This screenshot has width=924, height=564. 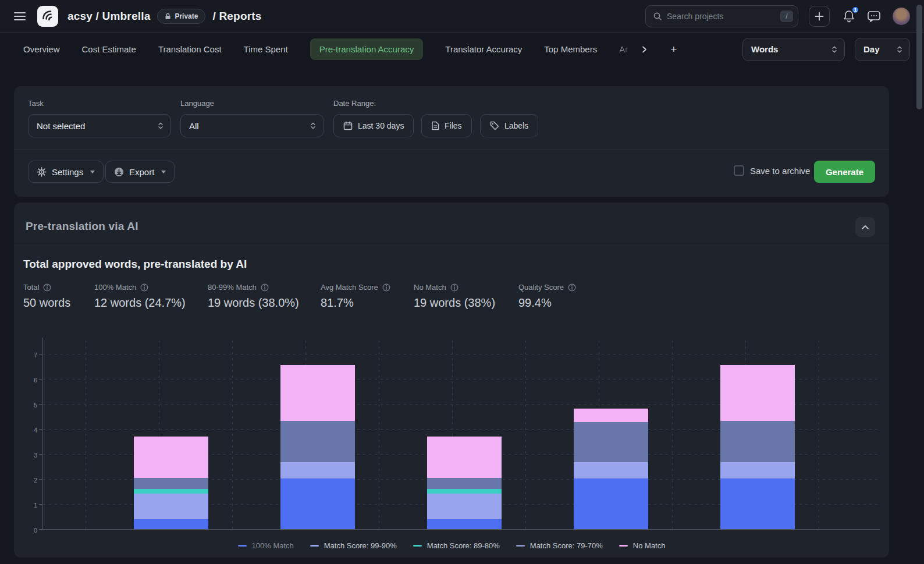 What do you see at coordinates (67, 172) in the screenshot?
I see `settings-button-label: Settings` at bounding box center [67, 172].